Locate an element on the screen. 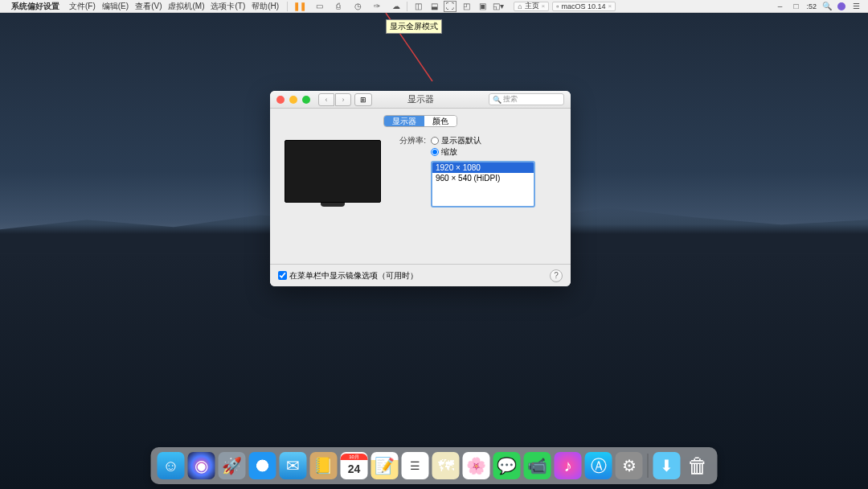  resolution-list: 1920 × 1080 960 × 540 (HiDPI) is located at coordinates (483, 184).